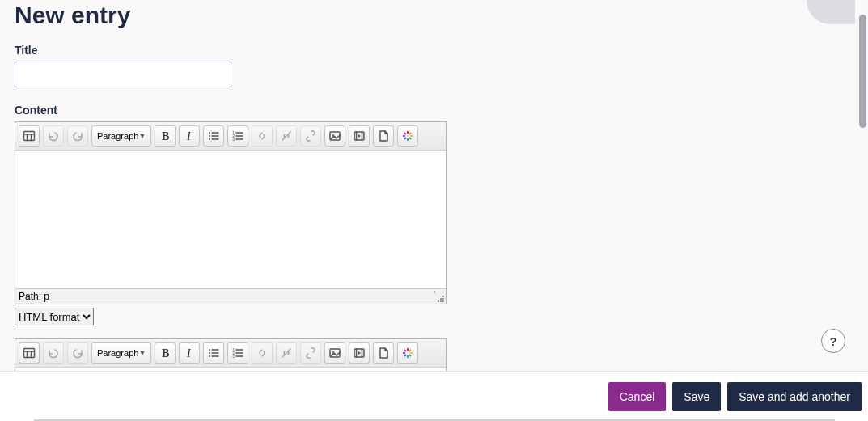  Describe the element at coordinates (54, 317) in the screenshot. I see `content-format-select: HTML format` at that location.